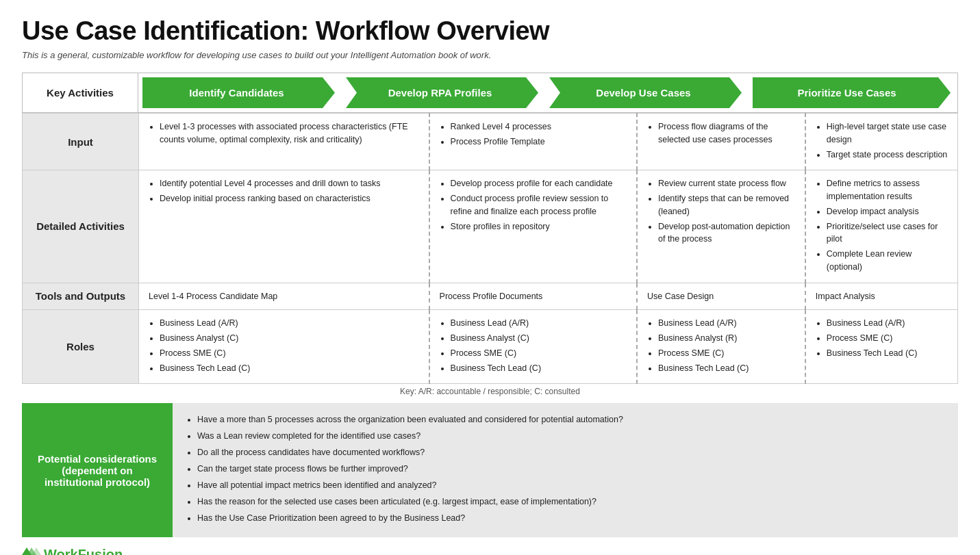 The image size is (980, 555). I want to click on consideration-item: Have a more than 5 processes across the …, so click(571, 420).